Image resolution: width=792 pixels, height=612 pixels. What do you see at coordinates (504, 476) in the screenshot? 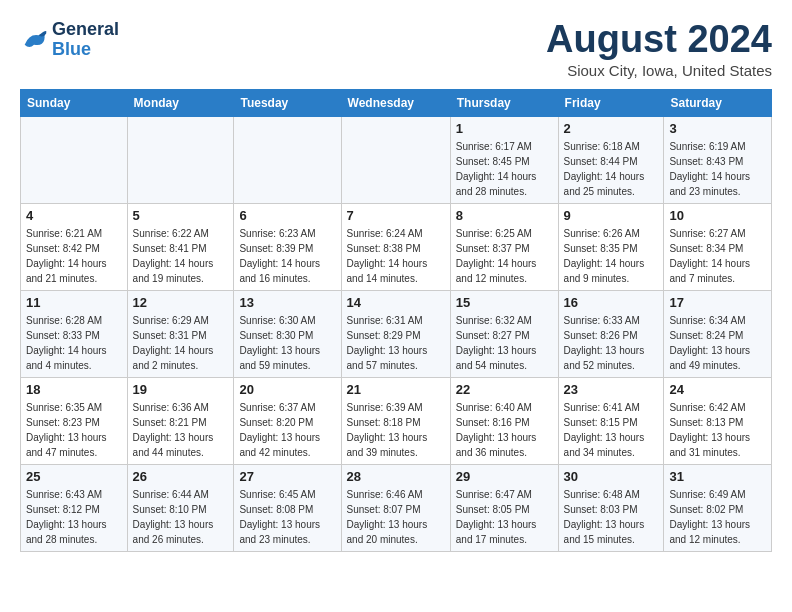
I see `day-number: 29` at bounding box center [504, 476].